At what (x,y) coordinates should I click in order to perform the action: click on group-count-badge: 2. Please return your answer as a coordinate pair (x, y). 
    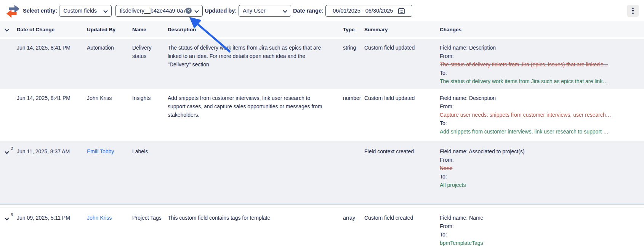
    Looking at the image, I should click on (12, 148).